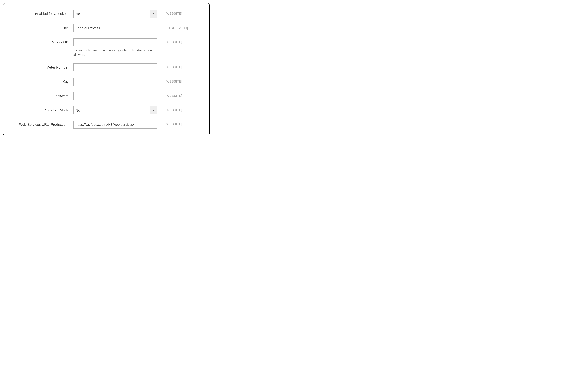 The image size is (569, 392). I want to click on scope-key: [WEBSITE], so click(170, 81).